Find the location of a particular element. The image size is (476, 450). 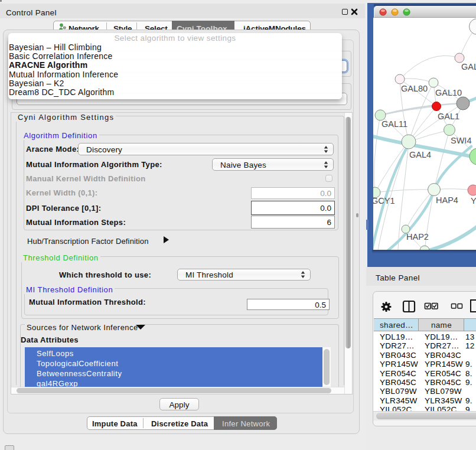

svg-text: GAL80 is located at coordinates (415, 89).